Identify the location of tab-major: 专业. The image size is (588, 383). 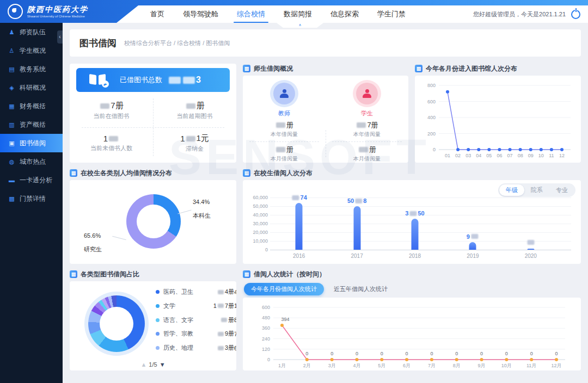
(562, 190).